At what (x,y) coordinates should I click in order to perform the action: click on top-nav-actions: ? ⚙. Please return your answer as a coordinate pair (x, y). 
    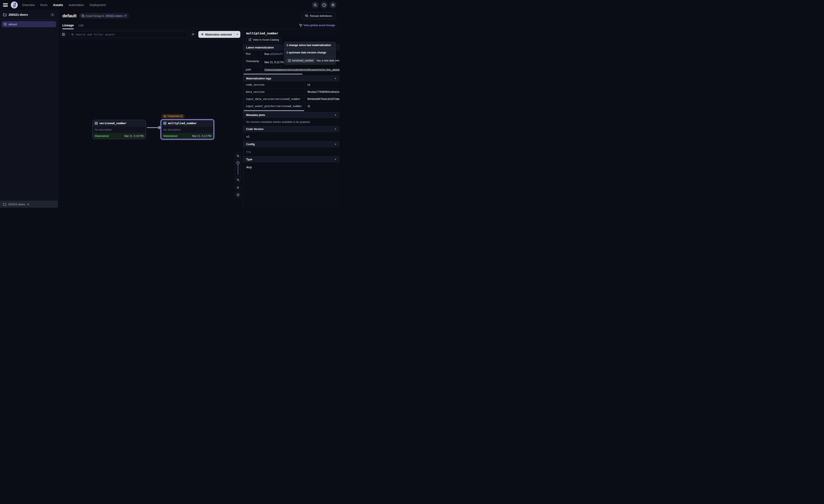
    Looking at the image, I should click on (324, 5).